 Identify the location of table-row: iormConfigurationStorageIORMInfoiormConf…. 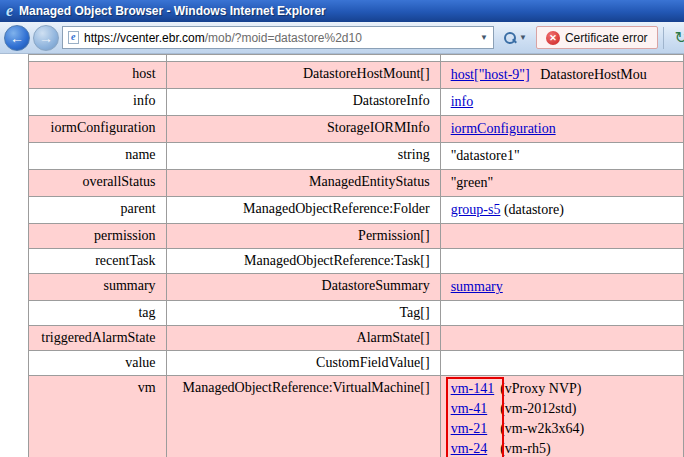
(356, 130).